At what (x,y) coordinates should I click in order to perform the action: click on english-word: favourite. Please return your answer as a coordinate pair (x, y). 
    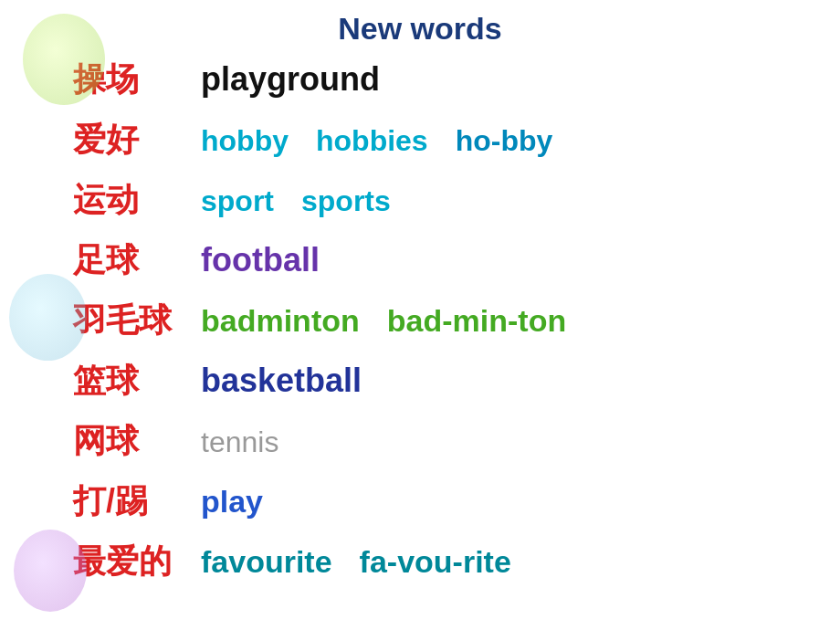
    Looking at the image, I should click on (267, 562).